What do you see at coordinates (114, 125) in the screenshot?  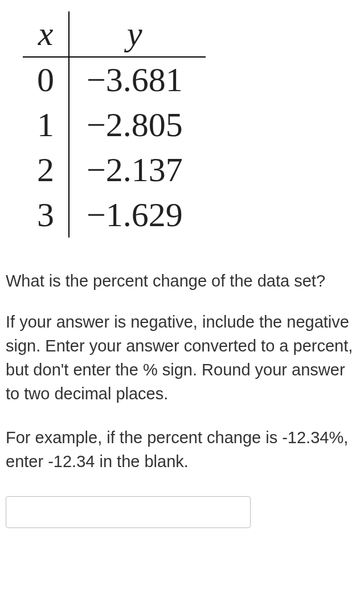 I see `table-row: 1 −2.805` at bounding box center [114, 125].